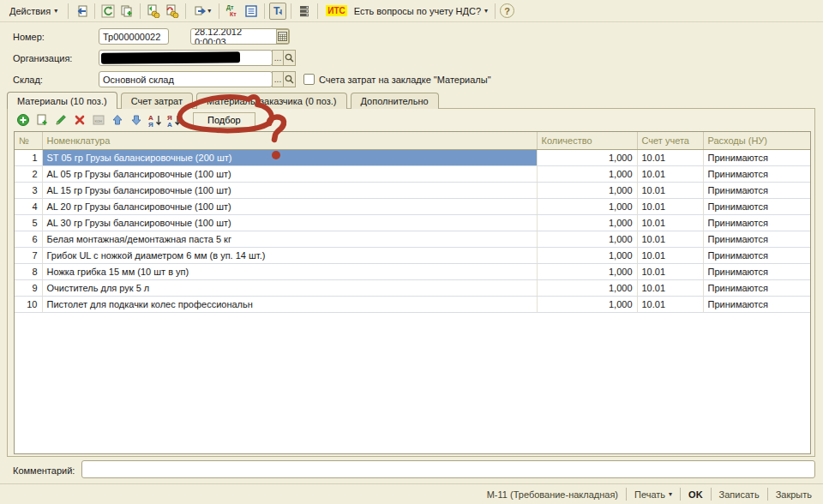 The height and width of the screenshot is (504, 823). Describe the element at coordinates (28, 288) in the screenshot. I see `row-number-cell: 9` at that location.